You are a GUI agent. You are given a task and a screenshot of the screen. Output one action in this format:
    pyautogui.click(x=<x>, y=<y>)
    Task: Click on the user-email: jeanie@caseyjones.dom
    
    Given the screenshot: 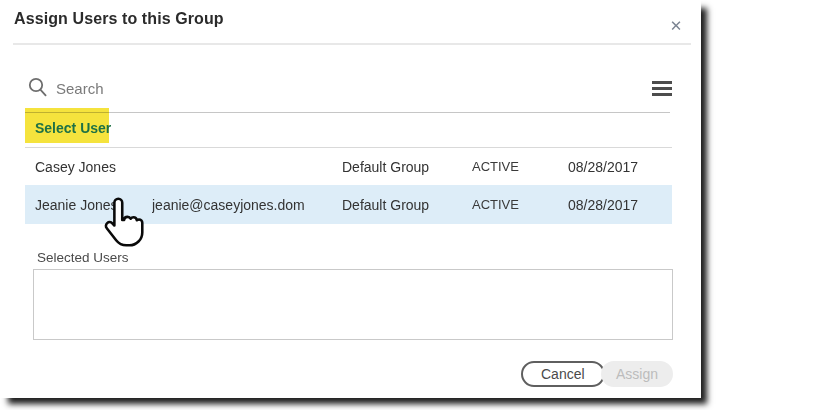 What is the action you would take?
    pyautogui.click(x=247, y=205)
    